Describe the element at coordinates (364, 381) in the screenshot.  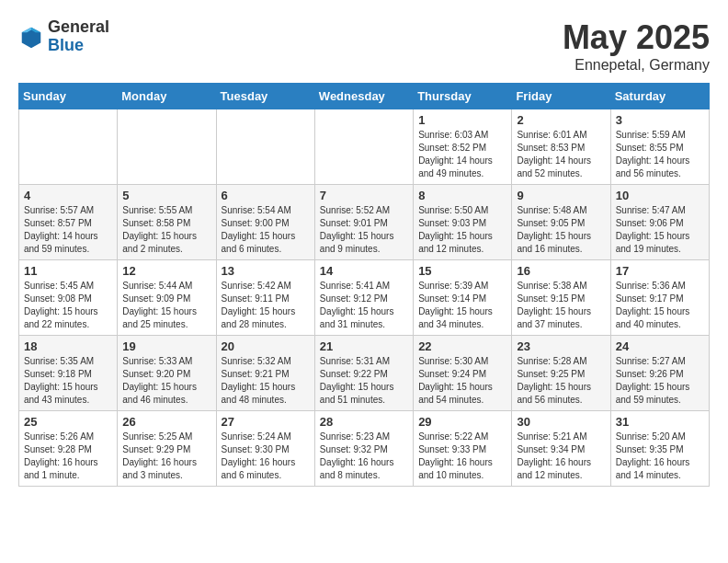
I see `day-info: Sunrise: 5:31 AM Sunset: 9:22 PM Dayligh…` at that location.